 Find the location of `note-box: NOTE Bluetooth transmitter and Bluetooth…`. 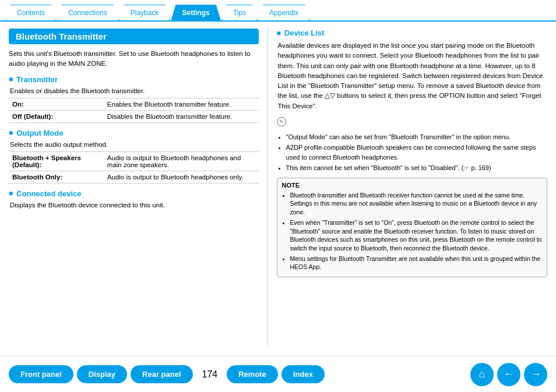

note-box: NOTE Bluetooth transmitter and Bluetooth… is located at coordinates (412, 227).